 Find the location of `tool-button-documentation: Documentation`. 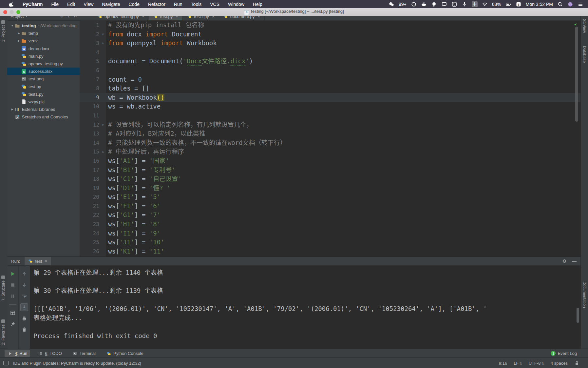

tool-button-documentation: Documentation is located at coordinates (584, 295).